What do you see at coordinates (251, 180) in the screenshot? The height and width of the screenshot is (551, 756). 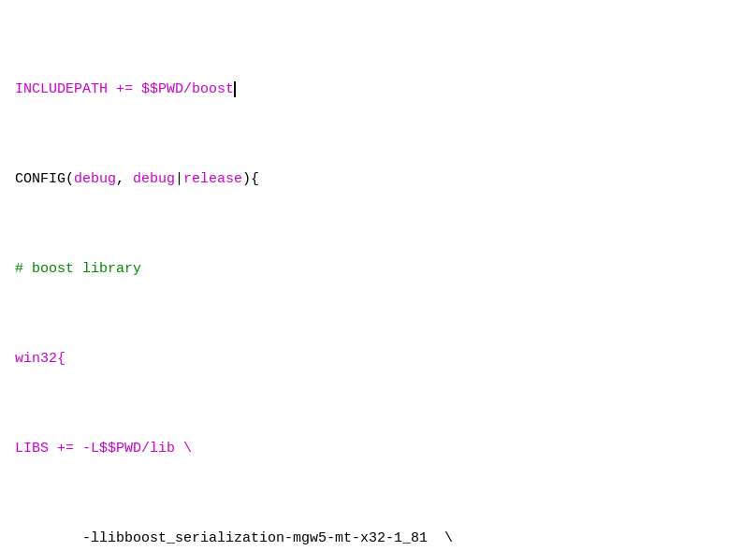 I see `code-token: ){` at bounding box center [251, 180].